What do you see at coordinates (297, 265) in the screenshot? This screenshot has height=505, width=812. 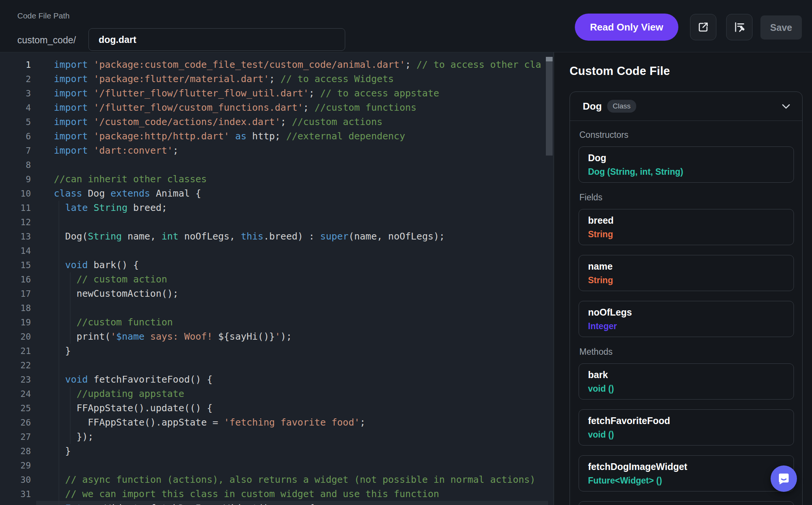 I see `code-line-15: void bark() {` at bounding box center [297, 265].